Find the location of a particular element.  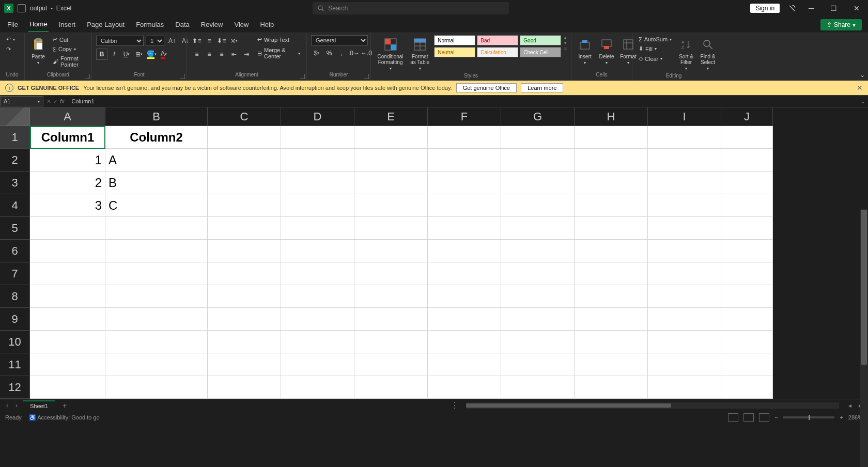

cell-A2: 1 is located at coordinates (68, 160).